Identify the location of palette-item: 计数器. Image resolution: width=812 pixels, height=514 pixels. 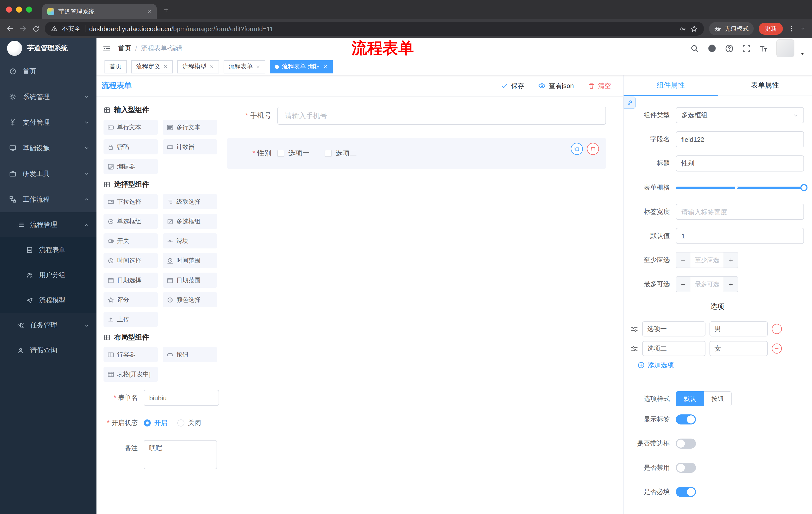
(190, 147).